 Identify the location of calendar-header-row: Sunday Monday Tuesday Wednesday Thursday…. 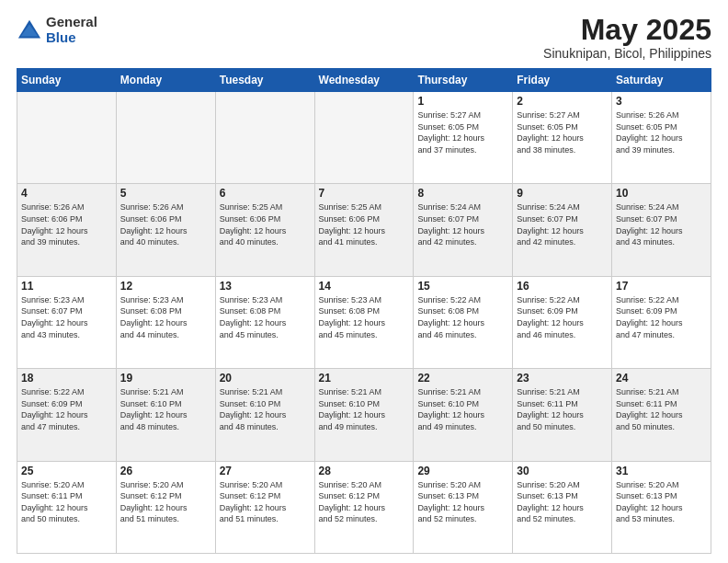
(364, 81).